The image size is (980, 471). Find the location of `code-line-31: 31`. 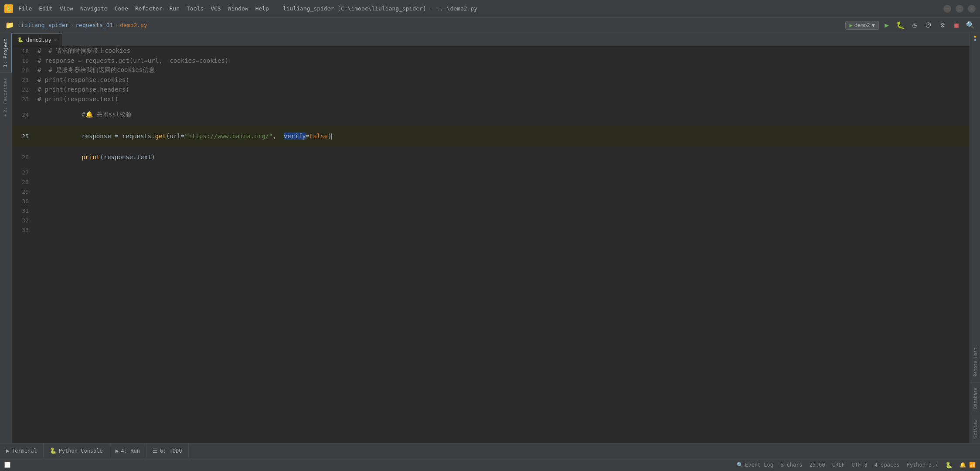

code-line-31: 31 is located at coordinates (491, 211).